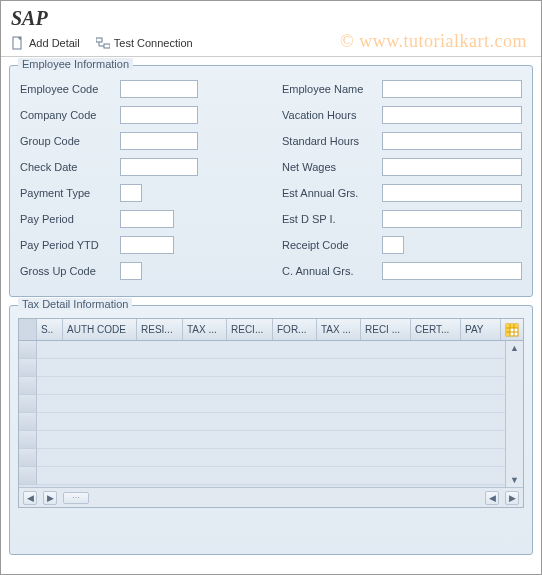  Describe the element at coordinates (70, 193) in the screenshot. I see `payment-type-label: Payment Type` at that location.